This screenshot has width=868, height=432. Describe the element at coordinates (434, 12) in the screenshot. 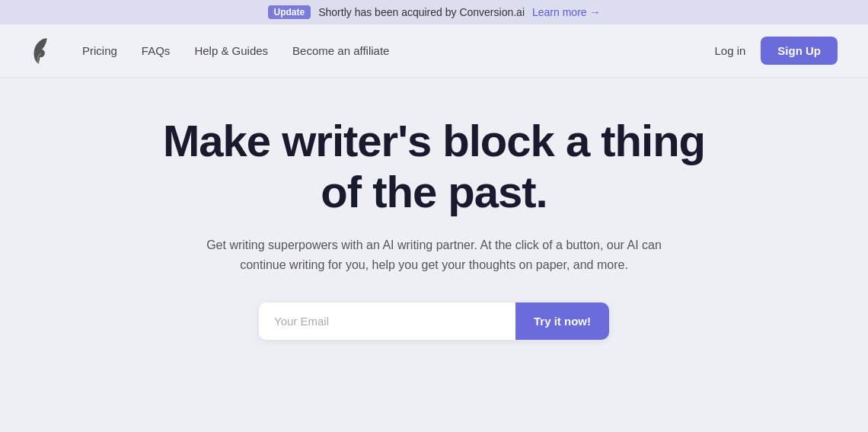

I see `announcement-bar: Update Shortly has been acquired by Conv…` at that location.